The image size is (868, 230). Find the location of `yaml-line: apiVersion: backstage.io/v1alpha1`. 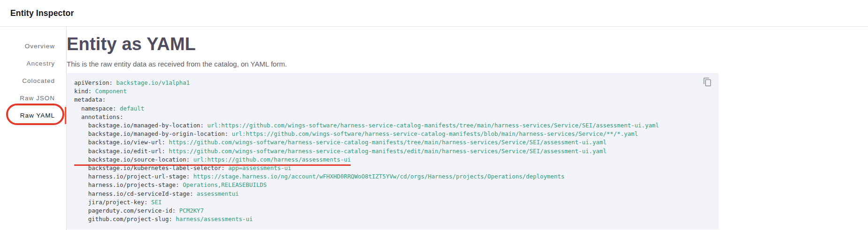

yaml-line: apiVersion: backstage.io/v1alpha1 is located at coordinates (392, 83).